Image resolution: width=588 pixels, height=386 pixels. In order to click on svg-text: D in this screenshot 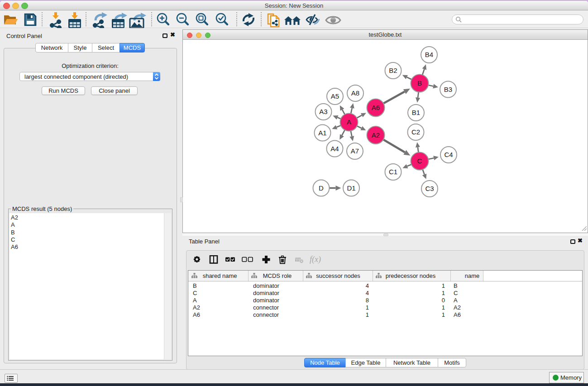, I will do `click(321, 188)`.